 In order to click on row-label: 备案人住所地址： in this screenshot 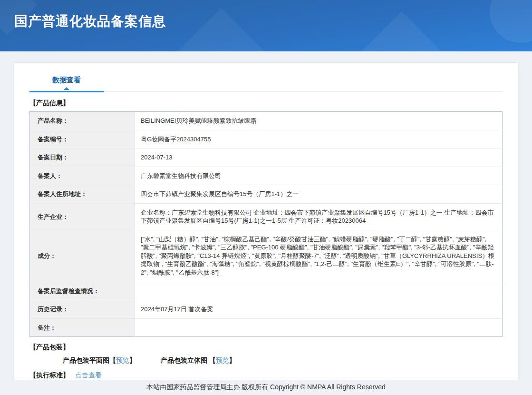, I will do `click(83, 194)`.